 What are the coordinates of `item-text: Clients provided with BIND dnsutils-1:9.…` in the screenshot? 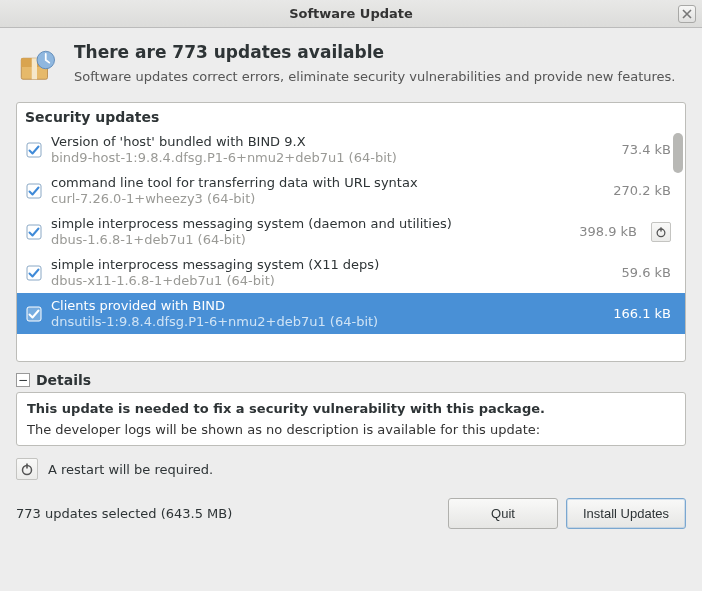 It's located at (324, 314).